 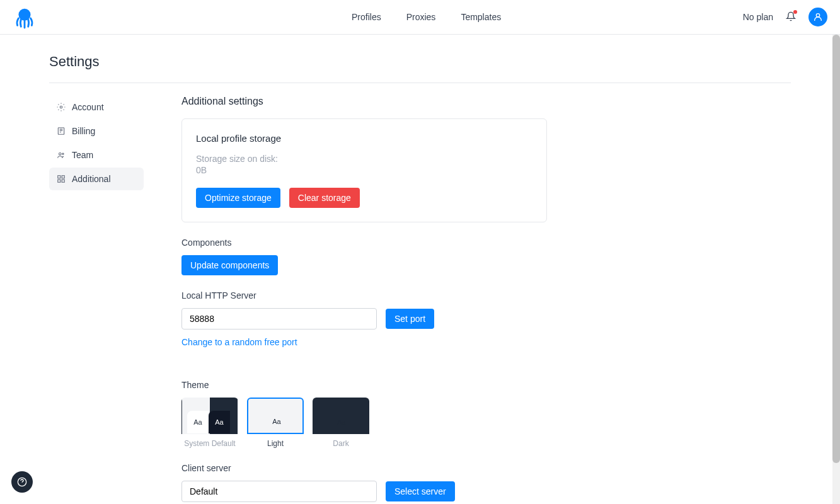 What do you see at coordinates (61, 107) in the screenshot?
I see `gear-icon` at bounding box center [61, 107].